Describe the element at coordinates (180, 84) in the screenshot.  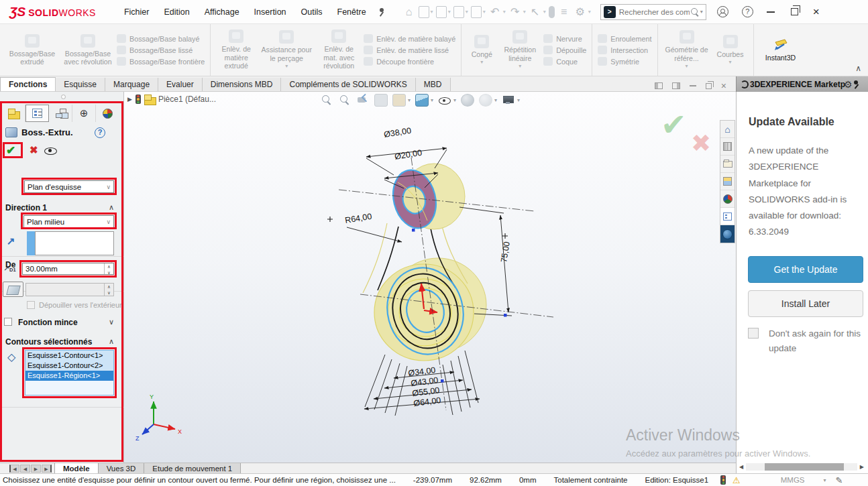
I see `tab-evaluer: Evaluer` at that location.